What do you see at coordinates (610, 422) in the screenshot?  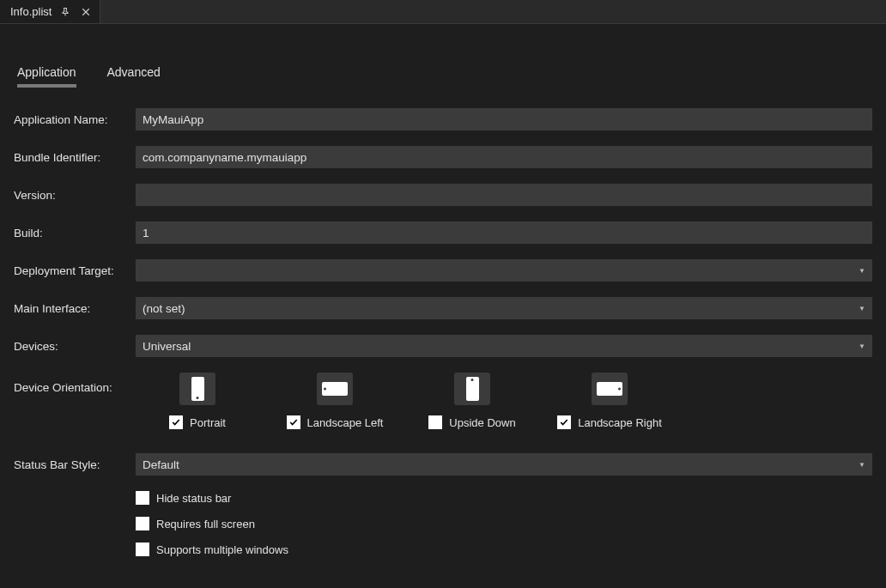 I see `orientation-landscape-right-checkbox: Landscape Right` at bounding box center [610, 422].